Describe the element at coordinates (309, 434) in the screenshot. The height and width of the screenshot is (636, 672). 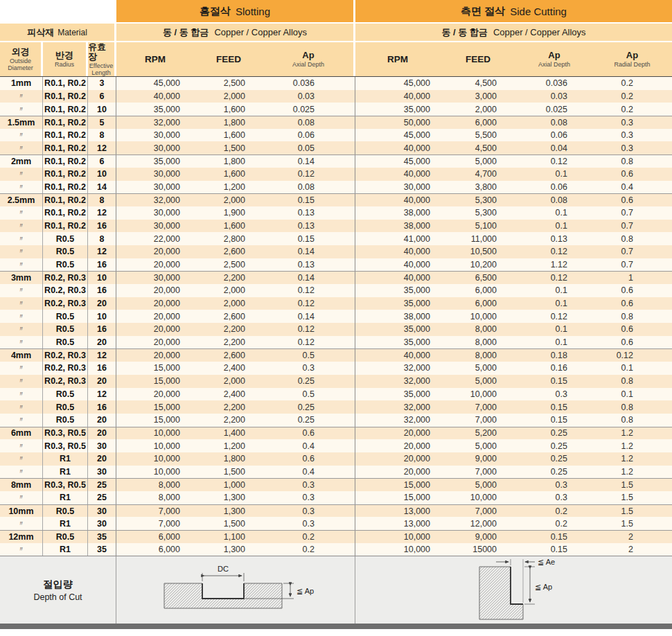
I see `cell-slotting-ap-axial: 0.6` at that location.